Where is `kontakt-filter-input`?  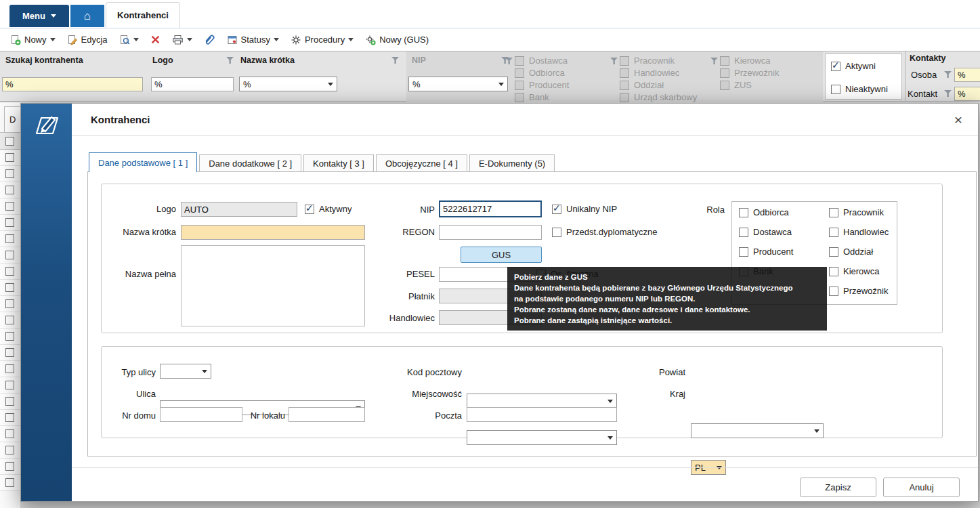 kontakt-filter-input is located at coordinates (967, 93).